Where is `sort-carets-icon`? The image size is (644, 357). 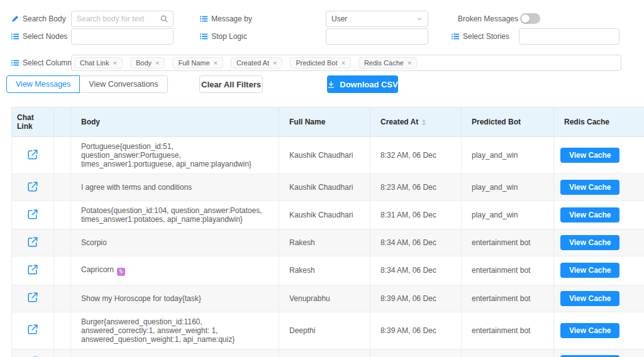 sort-carets-icon is located at coordinates (424, 123).